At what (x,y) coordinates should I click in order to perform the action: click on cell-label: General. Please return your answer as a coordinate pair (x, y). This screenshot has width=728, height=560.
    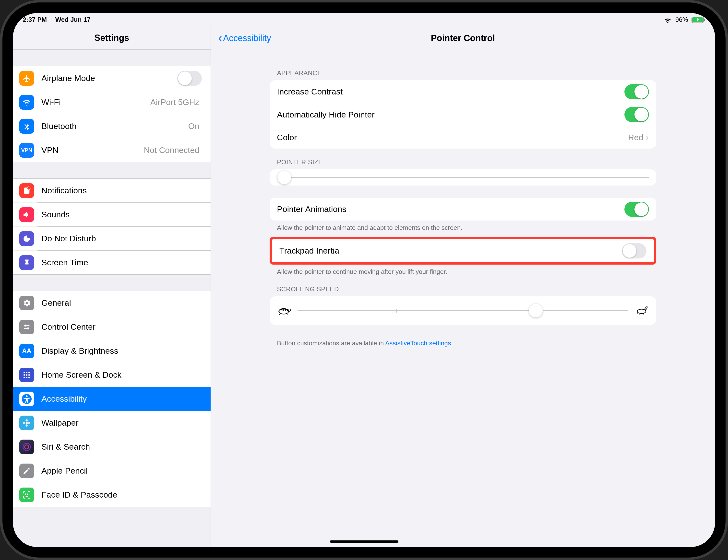
    Looking at the image, I should click on (123, 303).